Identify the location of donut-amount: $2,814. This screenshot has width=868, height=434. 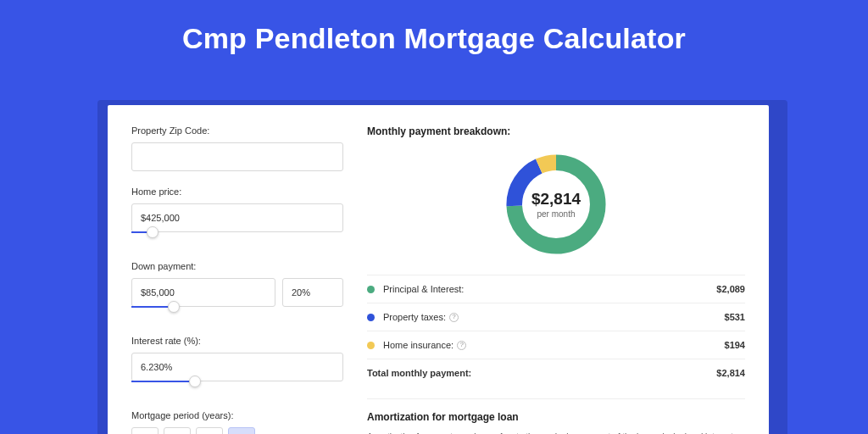
(556, 199).